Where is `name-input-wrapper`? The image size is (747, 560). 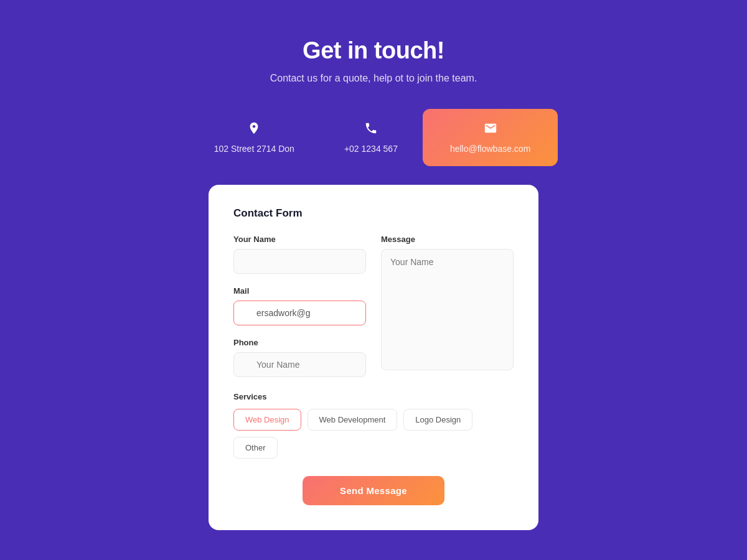
name-input-wrapper is located at coordinates (300, 261).